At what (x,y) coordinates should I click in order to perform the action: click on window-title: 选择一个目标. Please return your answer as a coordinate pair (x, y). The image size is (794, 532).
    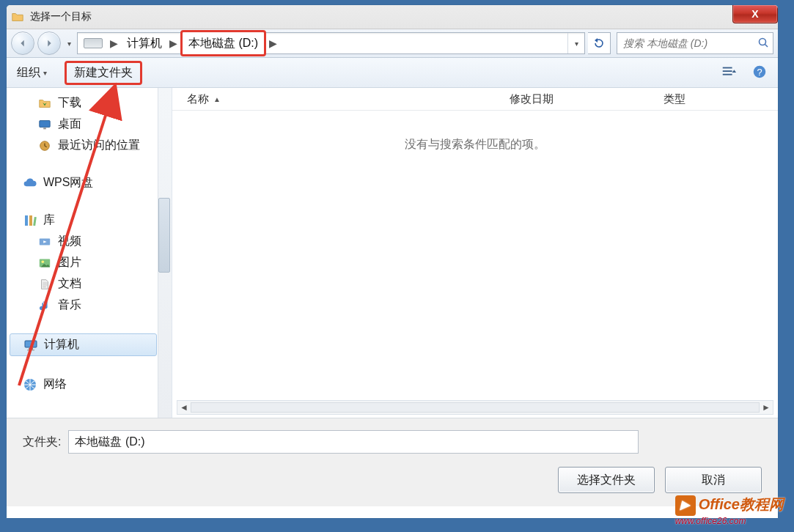
    Looking at the image, I should click on (61, 17).